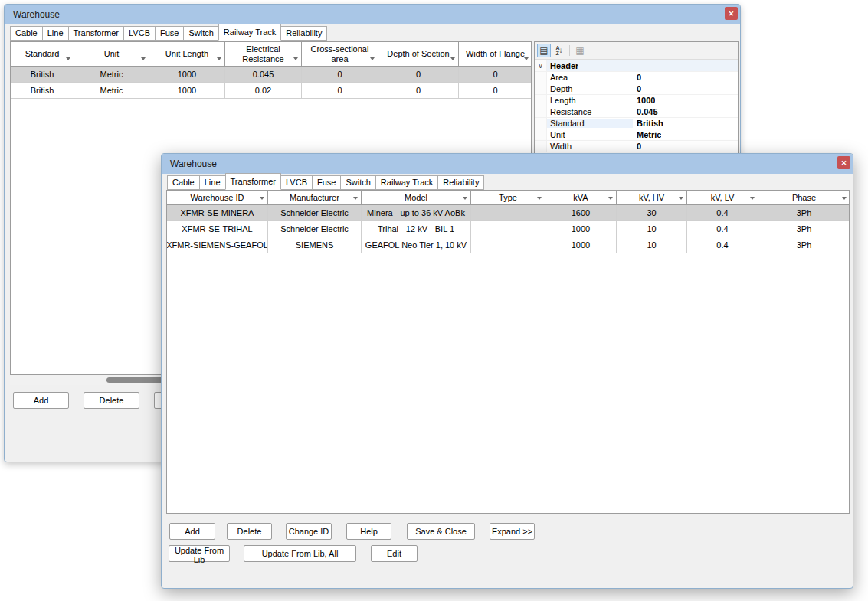 The width and height of the screenshot is (868, 601). What do you see at coordinates (636, 89) in the screenshot?
I see `property-row-depth: Depth0` at bounding box center [636, 89].